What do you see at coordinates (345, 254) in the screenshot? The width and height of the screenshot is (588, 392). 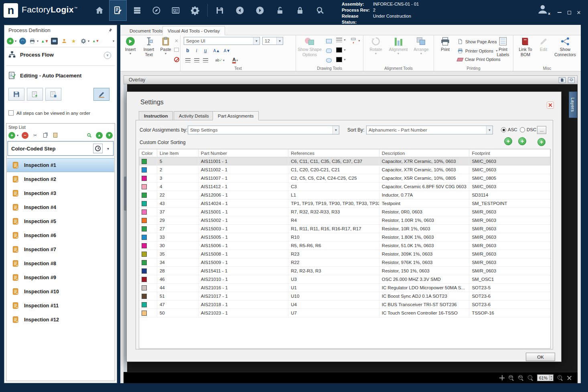 I see `table-row: 35 AIS15008 - 1 R23 Resistor, 309K 1%, 0…` at bounding box center [345, 254].